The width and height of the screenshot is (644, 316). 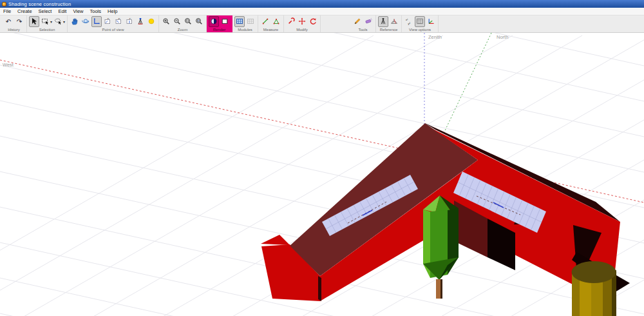 I want to click on menu-tools: Tools, so click(x=96, y=12).